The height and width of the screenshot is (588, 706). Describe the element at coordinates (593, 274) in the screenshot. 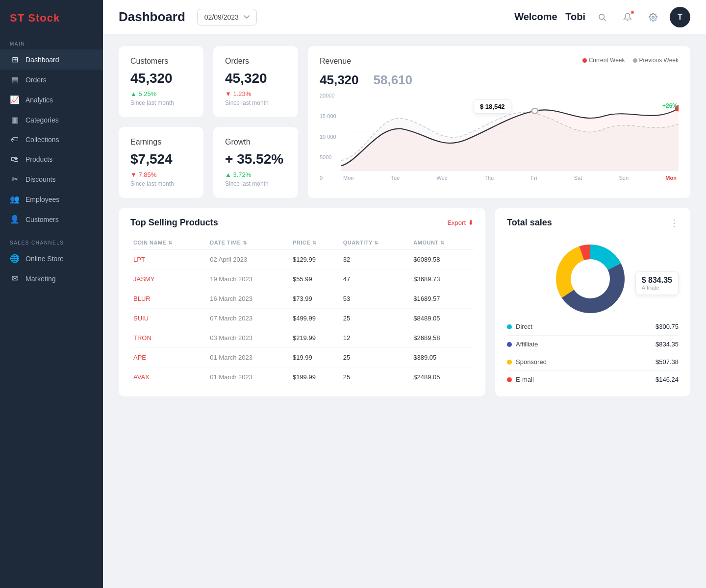

I see `donut-chart-svg` at that location.